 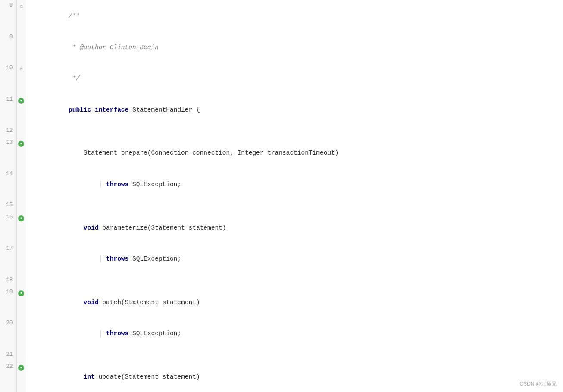 What do you see at coordinates (538, 384) in the screenshot?
I see `watermark: CSDN @九师兄` at bounding box center [538, 384].